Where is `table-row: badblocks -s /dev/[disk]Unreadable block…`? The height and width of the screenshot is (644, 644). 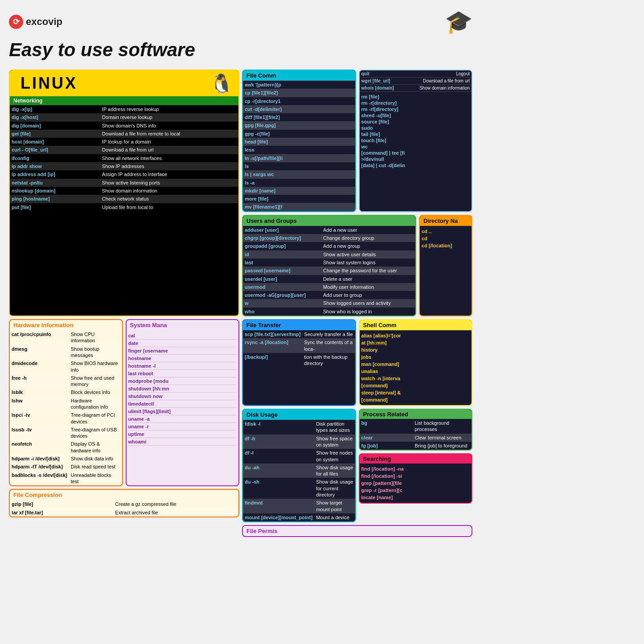
table-row: badblocks -s /dev/[disk]Unreadable block… is located at coordinates (66, 479).